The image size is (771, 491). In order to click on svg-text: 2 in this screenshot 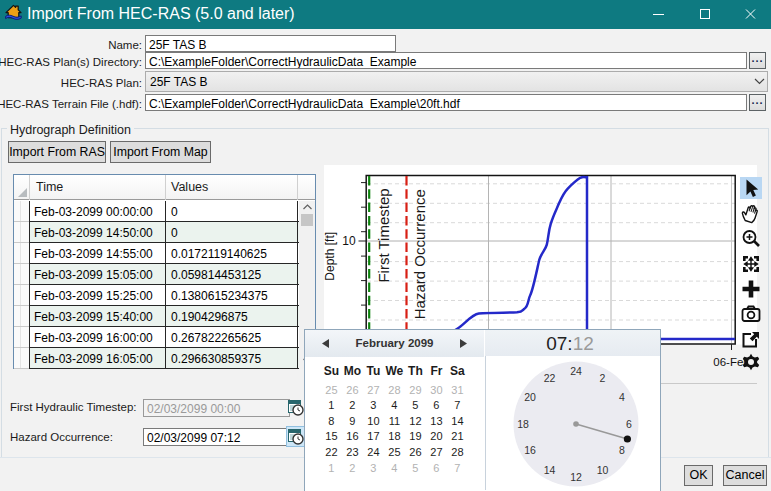, I will do `click(603, 378)`.